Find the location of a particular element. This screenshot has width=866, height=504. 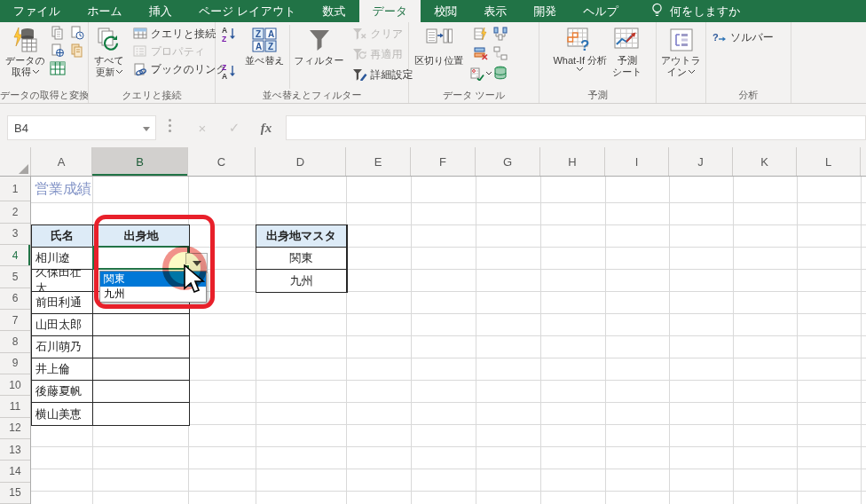

row-header-10: 10 is located at coordinates (15, 385).